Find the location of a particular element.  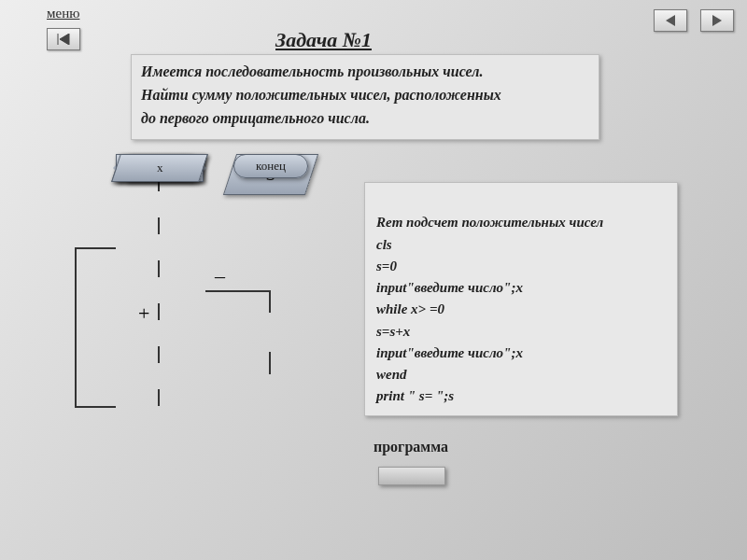

arrow-right-icon is located at coordinates (717, 21).